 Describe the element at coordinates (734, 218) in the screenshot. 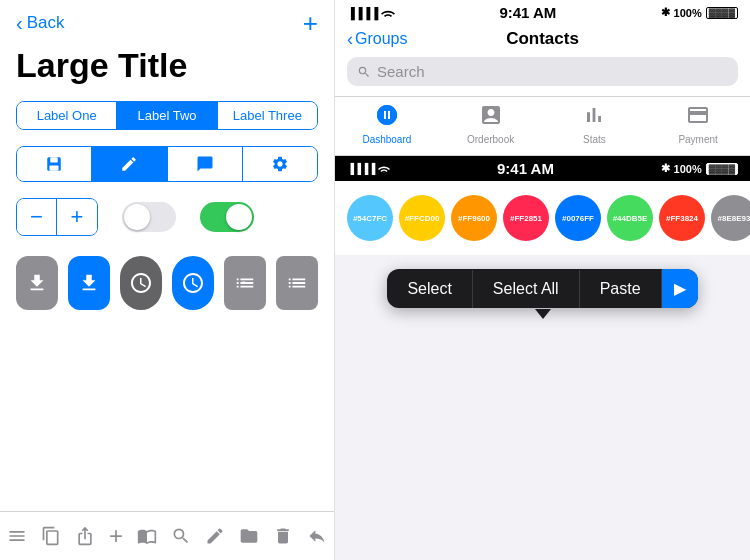

I see `swatch-7-label: #8E8E93` at that location.